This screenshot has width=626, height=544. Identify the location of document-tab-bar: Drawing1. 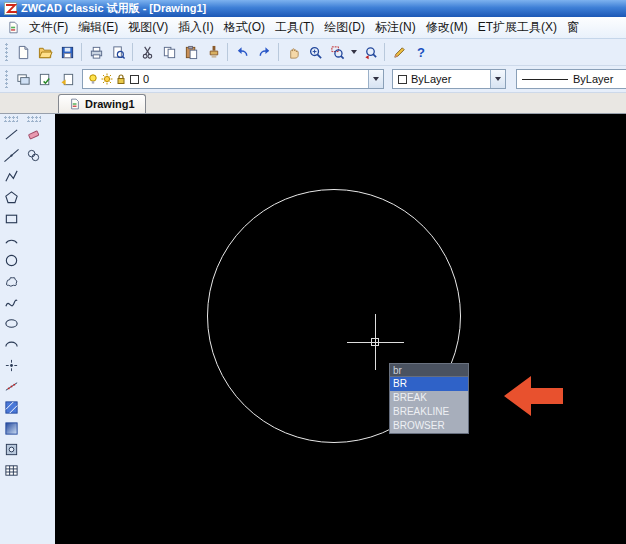
(313, 104).